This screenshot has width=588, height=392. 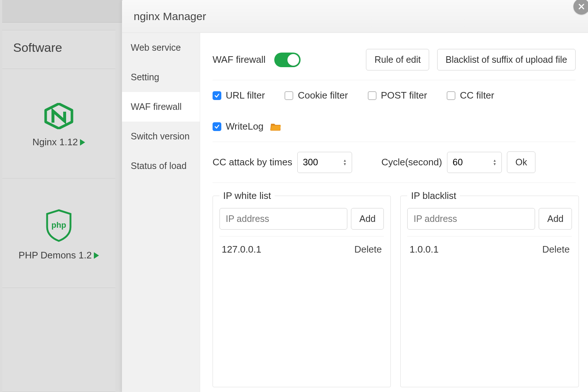 What do you see at coordinates (555, 219) in the screenshot?
I see `blacklist-add-button: Add` at bounding box center [555, 219].